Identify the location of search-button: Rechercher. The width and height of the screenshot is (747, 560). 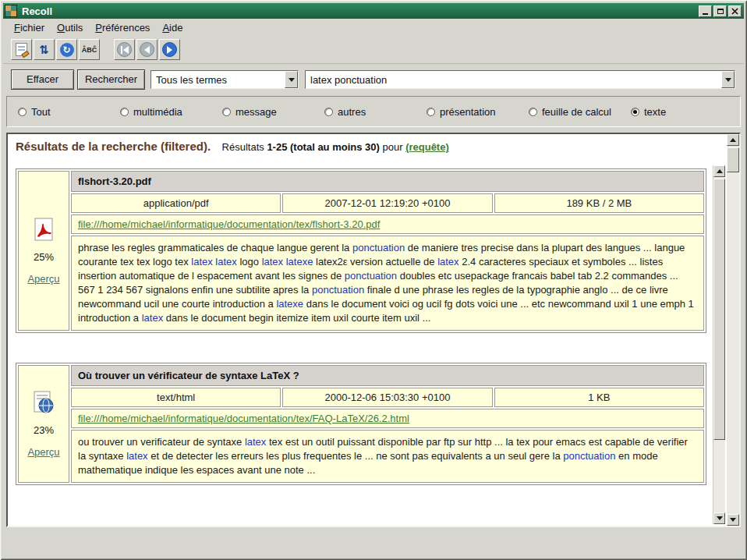
(111, 80).